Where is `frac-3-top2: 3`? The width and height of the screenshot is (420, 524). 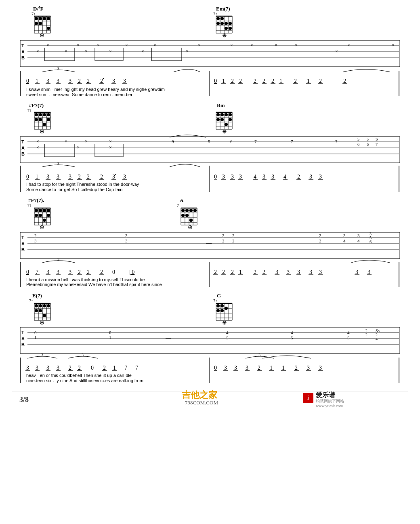
frac-3-top2: 3 is located at coordinates (126, 236).